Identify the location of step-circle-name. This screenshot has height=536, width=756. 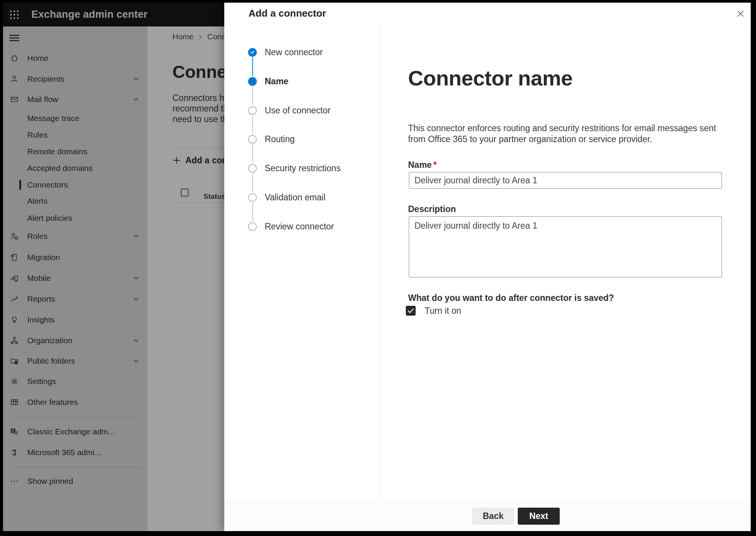
(253, 82).